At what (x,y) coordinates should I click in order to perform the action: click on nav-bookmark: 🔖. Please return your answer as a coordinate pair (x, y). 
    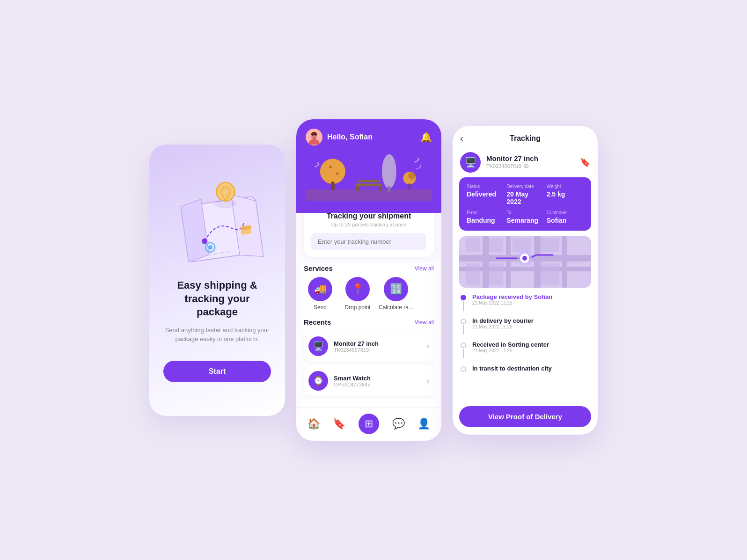
    Looking at the image, I should click on (339, 424).